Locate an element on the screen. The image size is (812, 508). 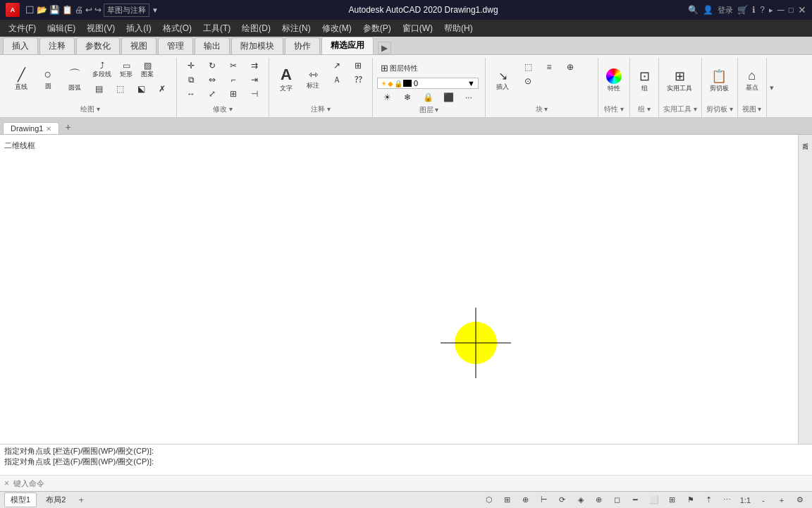
tool-gradient: ▤ is located at coordinates (99, 89).